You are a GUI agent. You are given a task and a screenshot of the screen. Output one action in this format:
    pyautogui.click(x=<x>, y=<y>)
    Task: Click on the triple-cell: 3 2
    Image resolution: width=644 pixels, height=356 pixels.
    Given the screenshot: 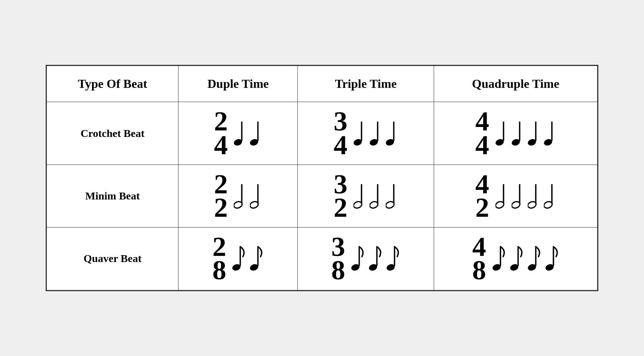 What is the action you would take?
    pyautogui.click(x=366, y=196)
    